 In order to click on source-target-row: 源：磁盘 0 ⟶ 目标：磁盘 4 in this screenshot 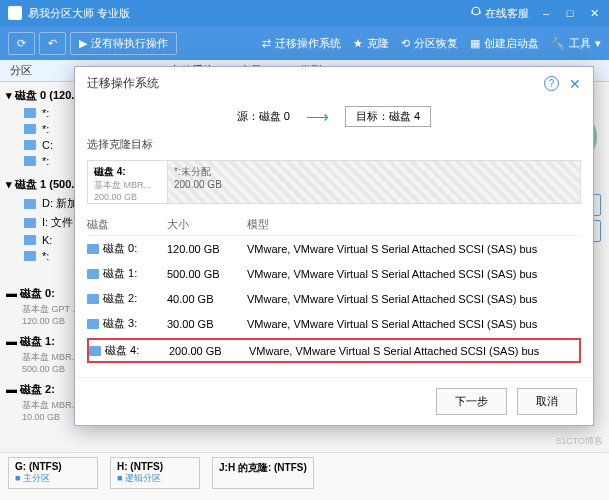, I will do `click(334, 116)`.